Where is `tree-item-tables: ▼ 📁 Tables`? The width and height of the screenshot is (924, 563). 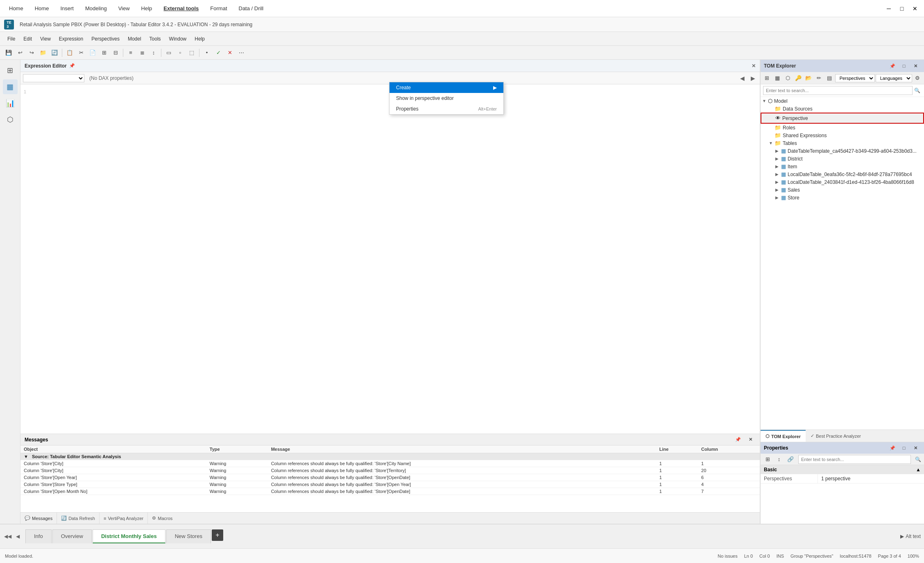 tree-item-tables: ▼ 📁 Tables is located at coordinates (842, 143).